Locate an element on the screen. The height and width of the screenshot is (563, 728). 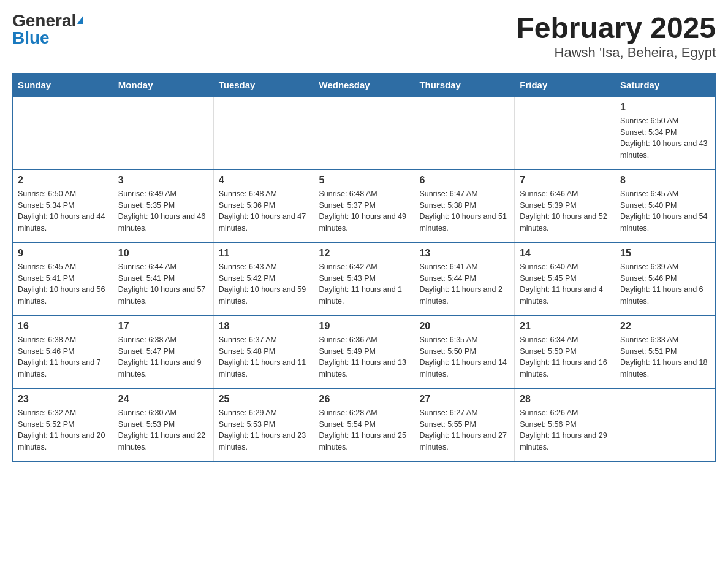
day-info: Sunrise: 6:48 AMSunset: 5:37 PMDaylight:… is located at coordinates (364, 211).